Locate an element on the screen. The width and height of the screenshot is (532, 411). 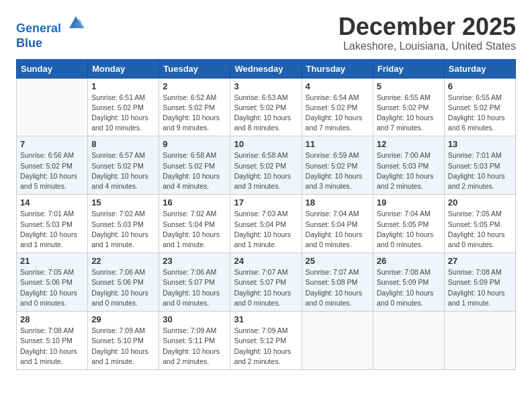
day-detail: Sunrise: 7:09 AM Sunset: 5:11 PM Dayligh… is located at coordinates (195, 347).